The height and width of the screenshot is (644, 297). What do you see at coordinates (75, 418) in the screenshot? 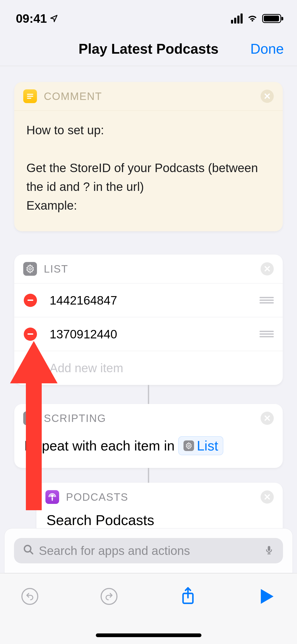
I see `scripting-label: SCRIPTING` at bounding box center [75, 418].